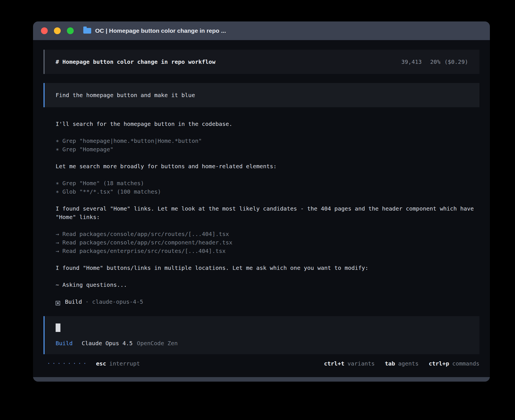 The image size is (515, 420). Describe the element at coordinates (73, 302) in the screenshot. I see `agent-name: Build` at that location.